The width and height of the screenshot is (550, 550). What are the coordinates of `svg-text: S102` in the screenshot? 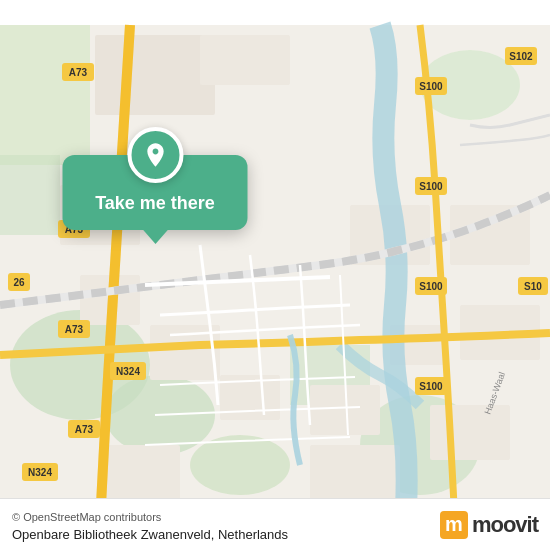 It's located at (521, 56).